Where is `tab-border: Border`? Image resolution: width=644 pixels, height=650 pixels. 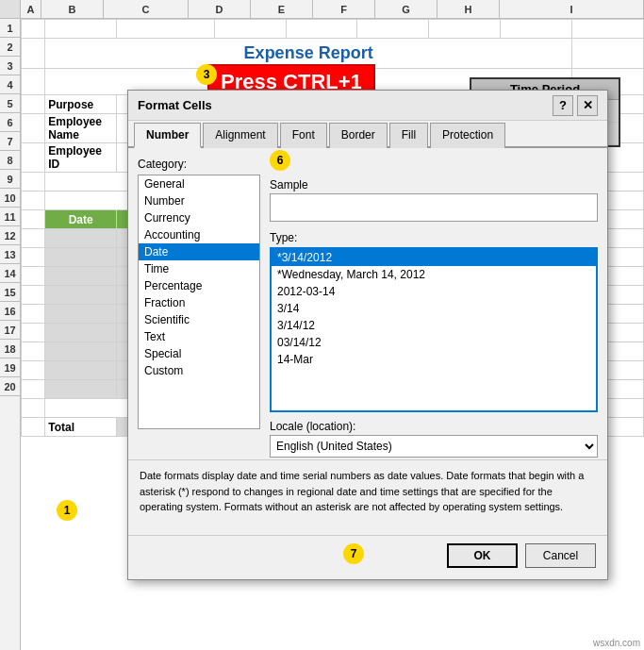
tab-border: Border is located at coordinates (358, 136).